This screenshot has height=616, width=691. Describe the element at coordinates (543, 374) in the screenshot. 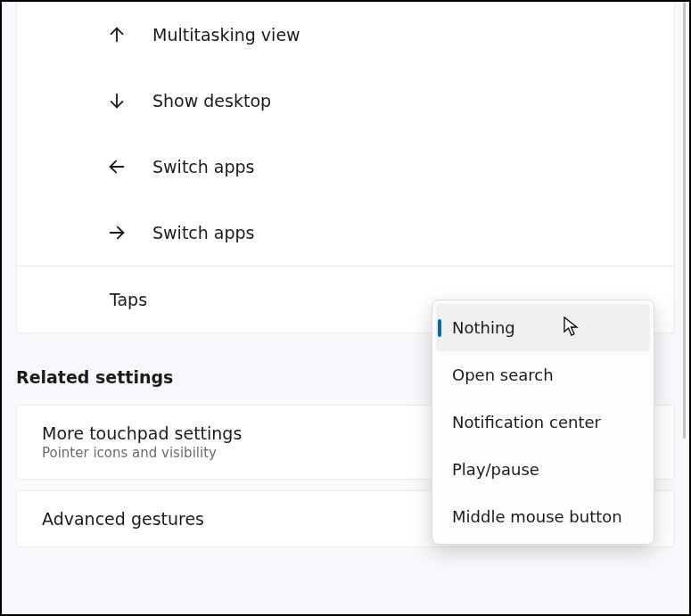

I see `dropdown-option-open-search: Open search` at that location.